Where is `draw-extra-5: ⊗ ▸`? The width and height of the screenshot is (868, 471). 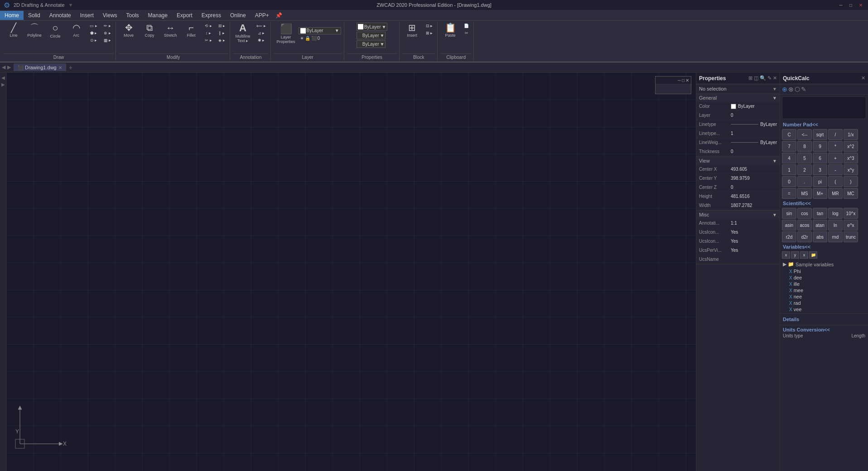
draw-extra-5: ⊗ ▸ is located at coordinates (108, 33).